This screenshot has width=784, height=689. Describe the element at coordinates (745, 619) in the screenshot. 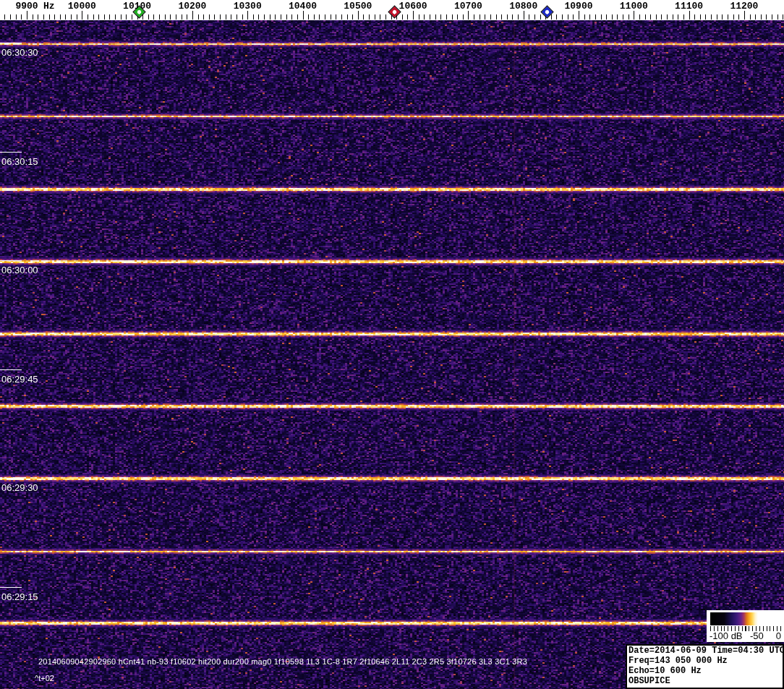

I see `db-gradient-bar` at that location.